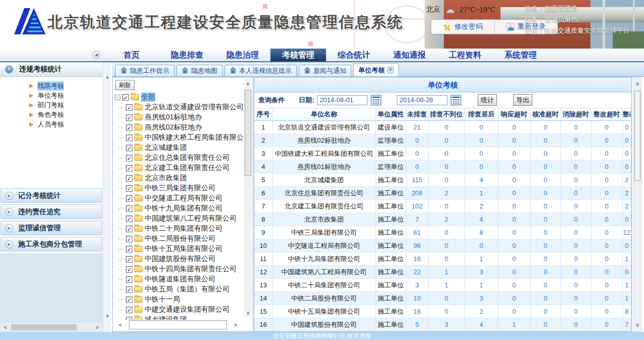 This screenshot has height=340, width=644. Describe the element at coordinates (443, 285) in the screenshot. I see `table-row: 13中铁二十局集团有限公司施工单位31100001` at that location.